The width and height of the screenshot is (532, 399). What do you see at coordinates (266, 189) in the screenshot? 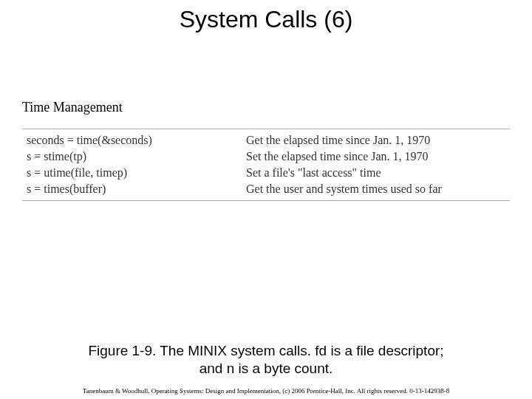
I see `table-row: s = times(buffer) Get the user and syste…` at bounding box center [266, 189].